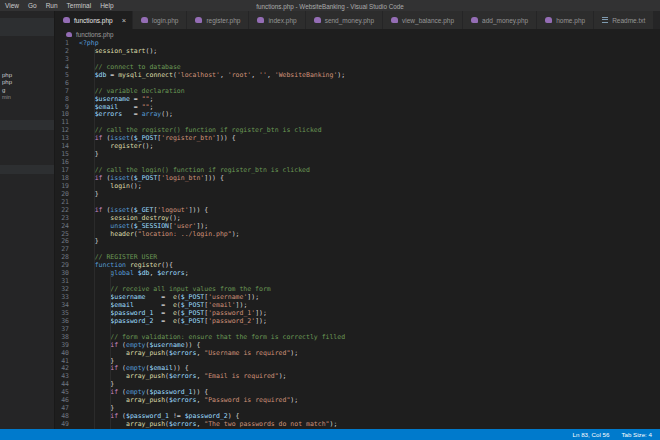 This screenshot has height=440, width=660. Describe the element at coordinates (358, 52) in the screenshot. I see `code-line: 2 session_start();` at that location.